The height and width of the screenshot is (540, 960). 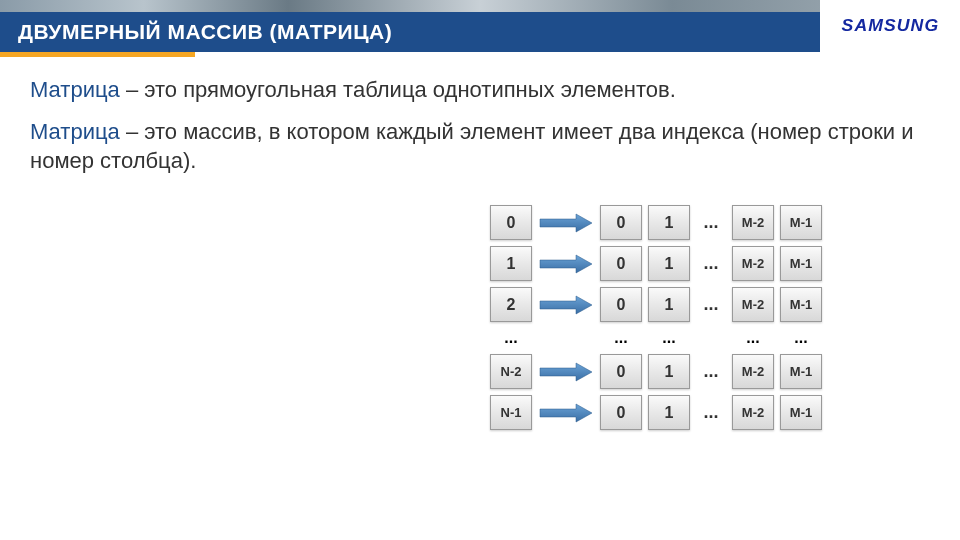 What do you see at coordinates (472, 146) in the screenshot?
I see `para2-text: – это массив, в котором каждый элемент и…` at bounding box center [472, 146].